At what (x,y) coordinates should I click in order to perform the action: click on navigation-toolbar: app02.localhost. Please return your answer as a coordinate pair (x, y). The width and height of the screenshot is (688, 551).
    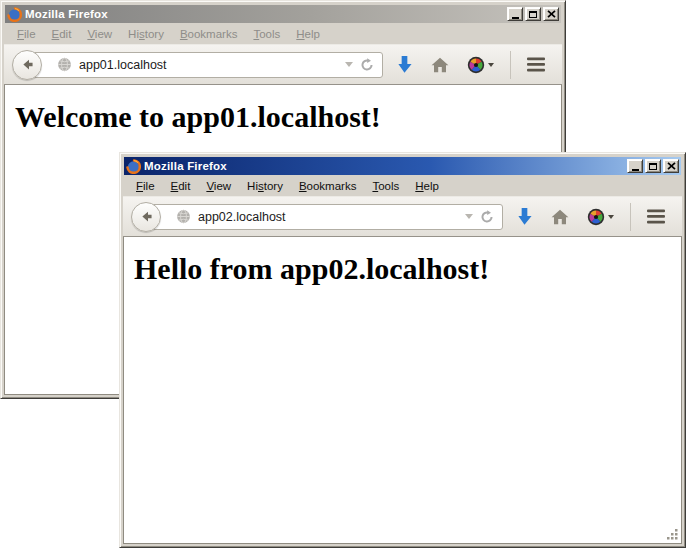
    Looking at the image, I should click on (402, 216).